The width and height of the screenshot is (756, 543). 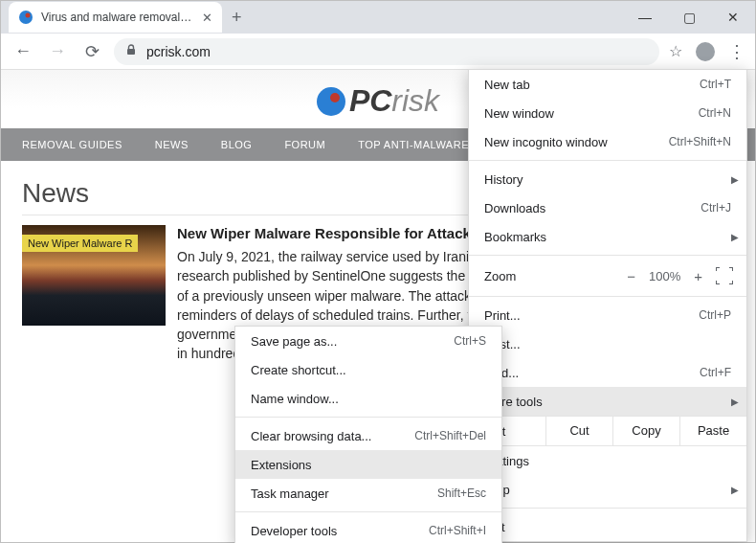 What do you see at coordinates (94, 276) in the screenshot?
I see `article-thumbnail: New Wiper Malware R` at bounding box center [94, 276].